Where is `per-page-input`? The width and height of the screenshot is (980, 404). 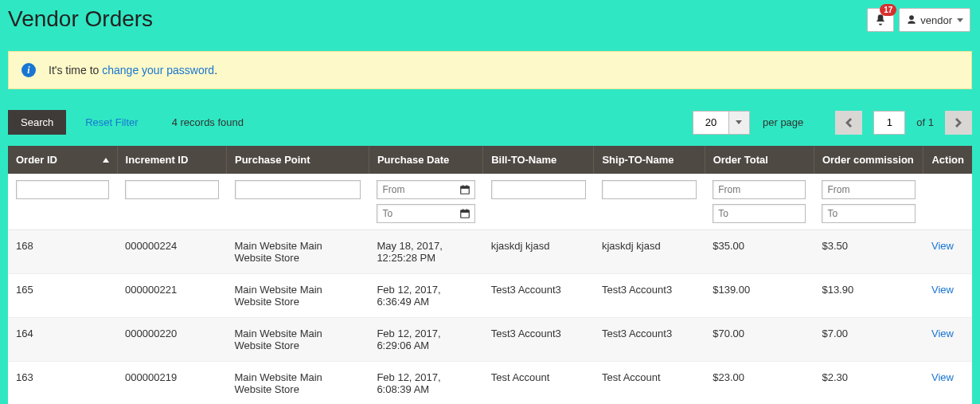 per-page-input is located at coordinates (711, 123).